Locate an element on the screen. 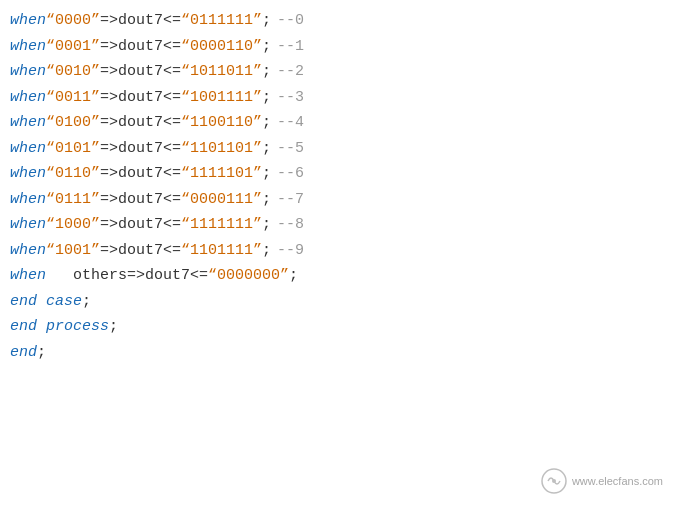 This screenshot has width=675, height=505. keyword-when-others: when is located at coordinates (28, 276).